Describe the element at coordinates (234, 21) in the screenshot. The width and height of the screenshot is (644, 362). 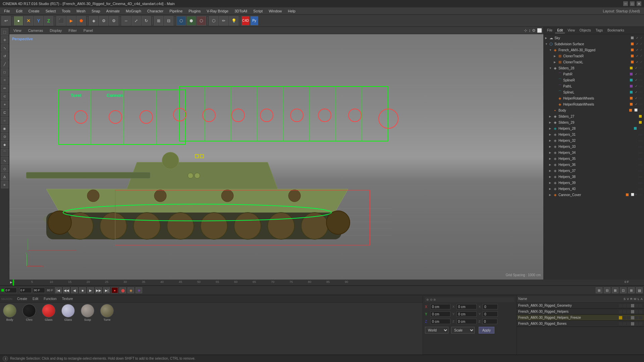
I see `light-button: 💡` at that location.